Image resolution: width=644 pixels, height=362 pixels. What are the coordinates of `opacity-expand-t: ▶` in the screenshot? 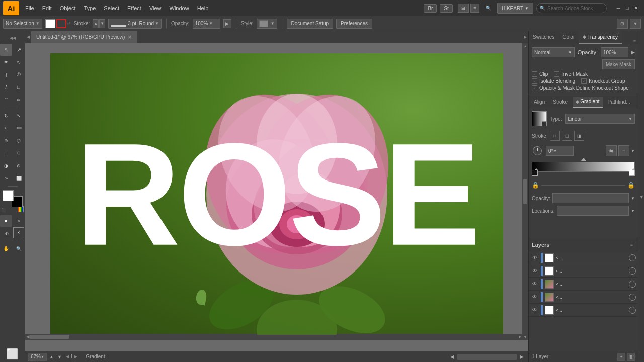 It's located at (633, 52).